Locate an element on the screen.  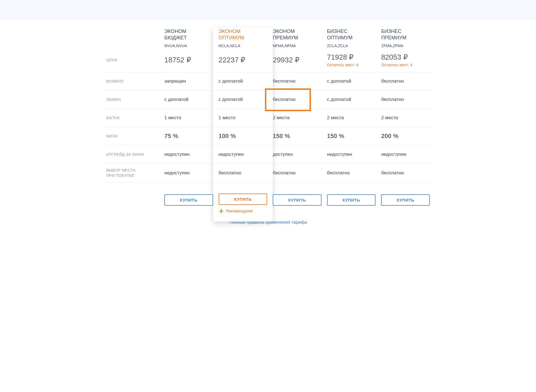
plan-header-2: ЭКОНОМПРЕМИУМ NFMA,NFMA is located at coordinates (297, 38).